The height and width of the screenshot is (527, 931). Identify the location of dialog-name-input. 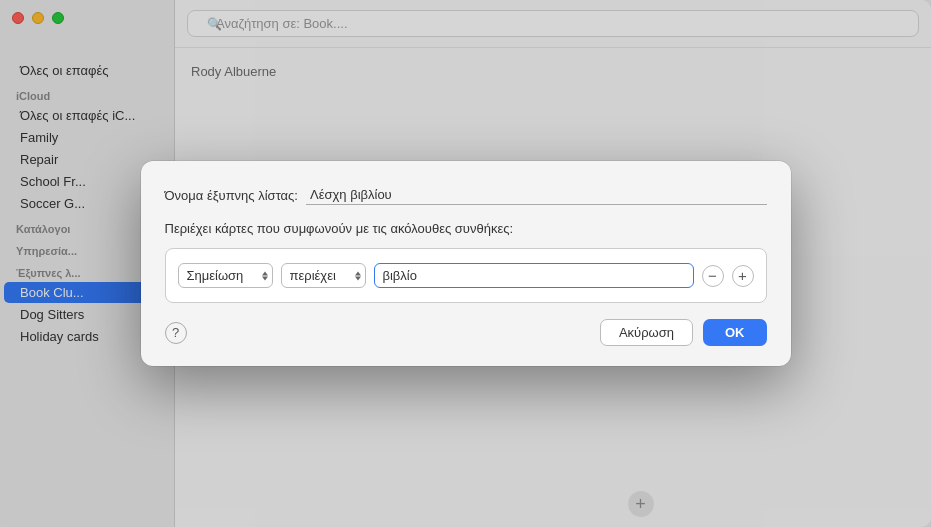
(536, 195).